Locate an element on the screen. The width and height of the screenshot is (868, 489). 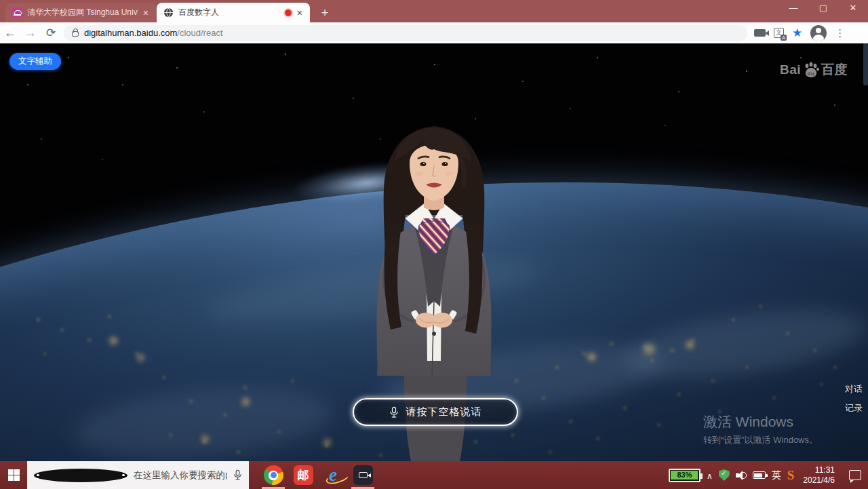
push-to-talk-label: 请按下空格说话 is located at coordinates (444, 412).